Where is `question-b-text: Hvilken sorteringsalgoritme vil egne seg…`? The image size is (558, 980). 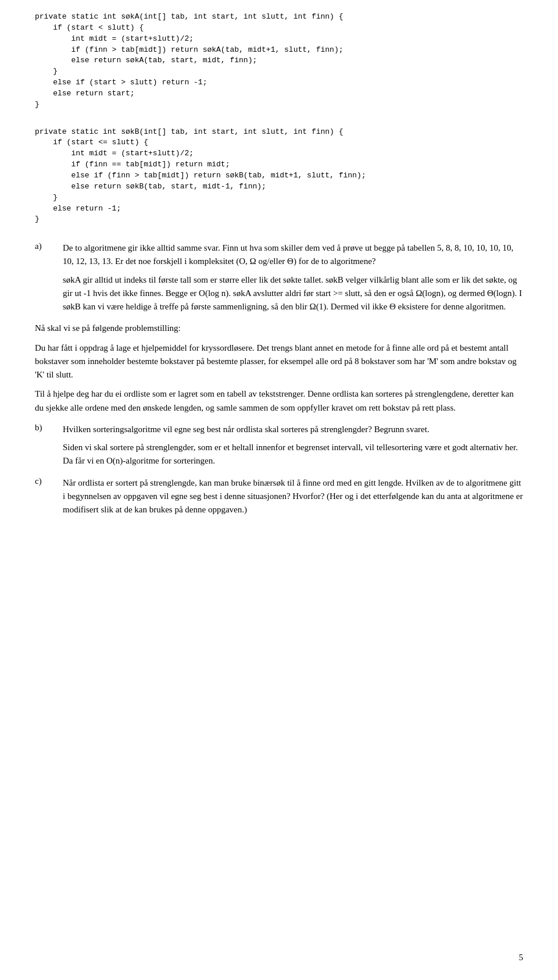
question-b-text: Hvilken sorteringsalgoritme vil egne seg… is located at coordinates (246, 429).